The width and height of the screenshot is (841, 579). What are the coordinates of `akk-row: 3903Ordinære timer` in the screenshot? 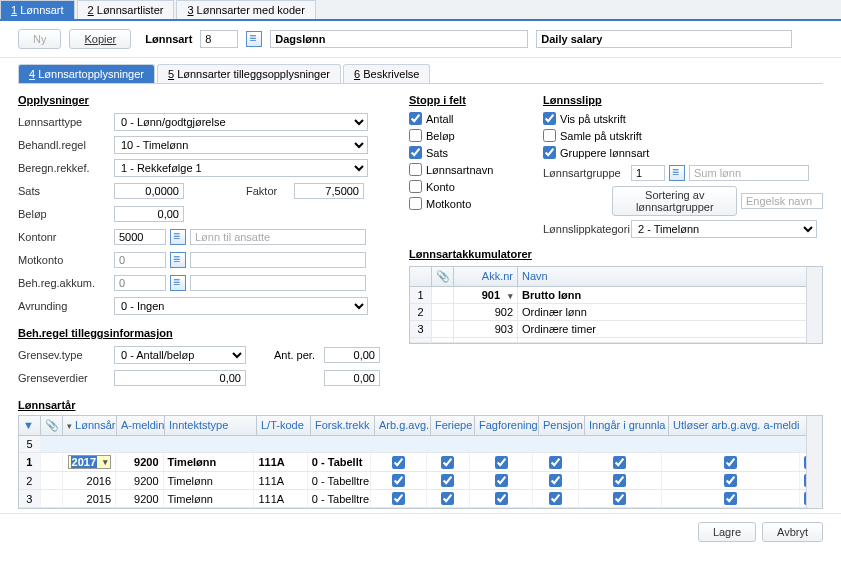 It's located at (616, 330).